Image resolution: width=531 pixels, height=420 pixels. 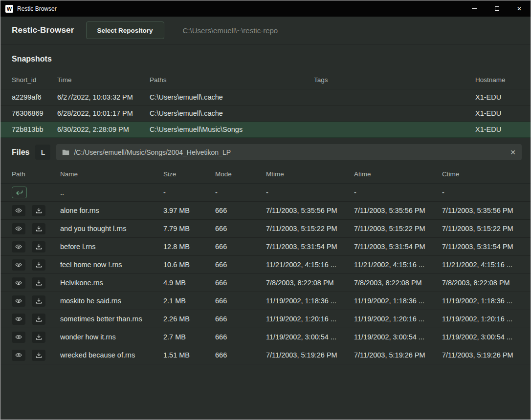 What do you see at coordinates (310, 319) in the screenshot?
I see `file-mtime: 11/19/2002, 1:20:16 ...` at bounding box center [310, 319].